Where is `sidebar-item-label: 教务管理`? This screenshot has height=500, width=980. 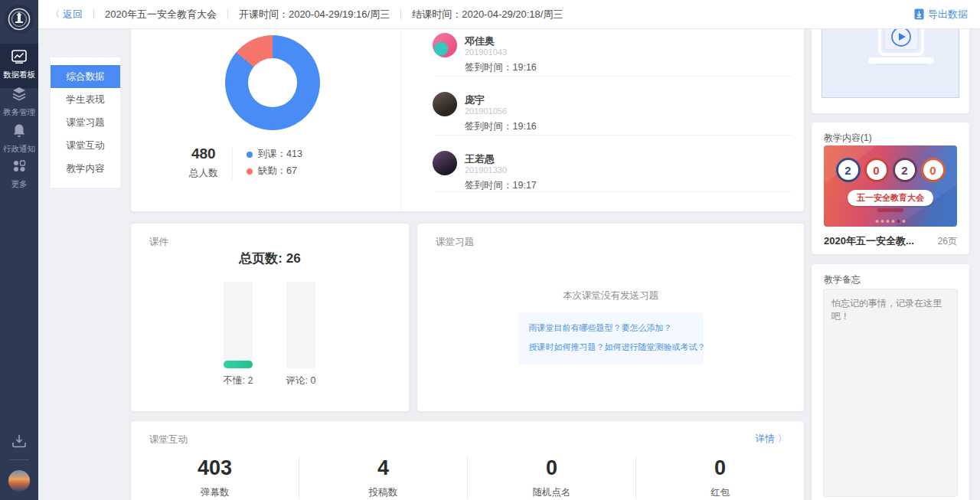
sidebar-item-label: 教务管理 is located at coordinates (19, 113).